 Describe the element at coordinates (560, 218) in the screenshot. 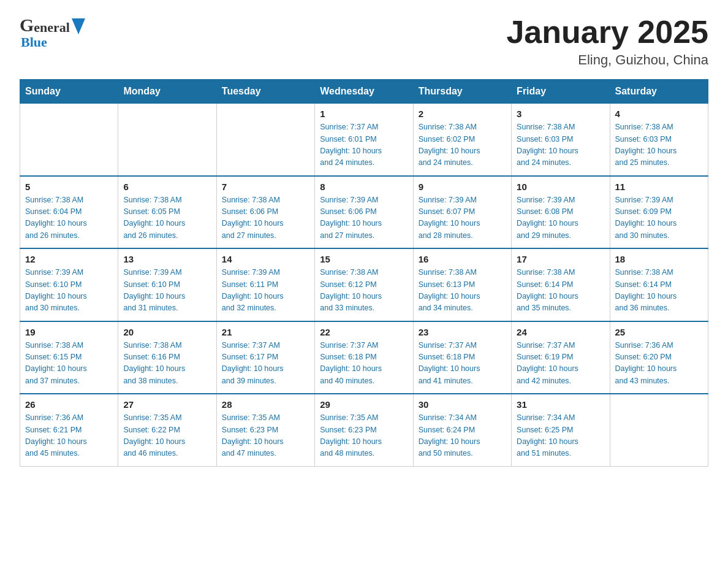

I see `day-info: Sunrise: 7:39 AM Sunset: 6:08 PM Dayligh…` at that location.